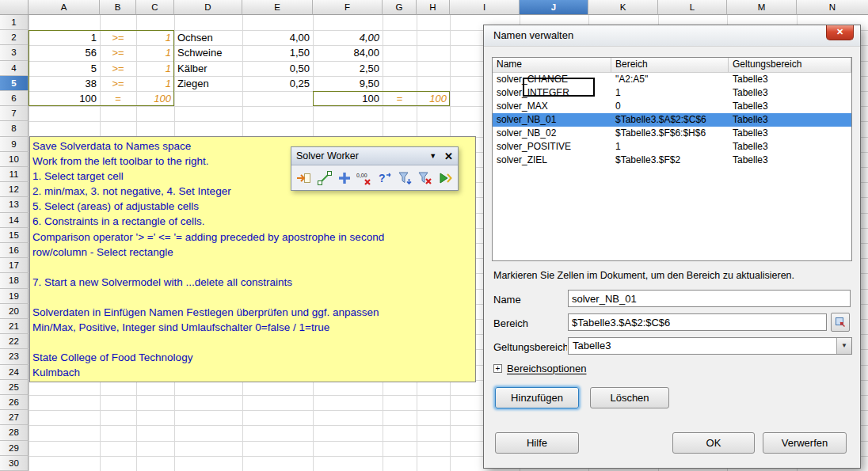 This screenshot has width=868, height=471. Describe the element at coordinates (14, 372) in the screenshot. I see `row-header-24: 24` at that location.